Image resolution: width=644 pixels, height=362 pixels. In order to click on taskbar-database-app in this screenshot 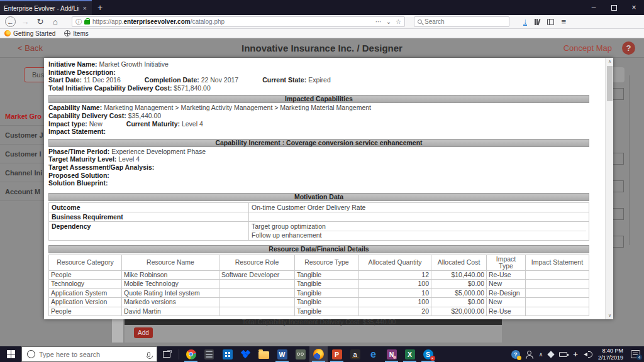, I will do `click(209, 354)`.